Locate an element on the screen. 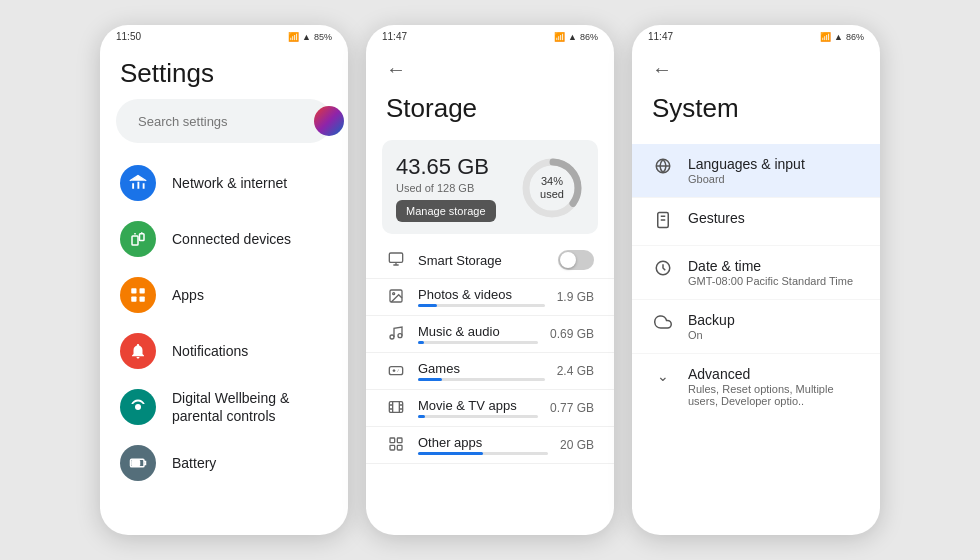  time-1: 11:50 is located at coordinates (128, 36).